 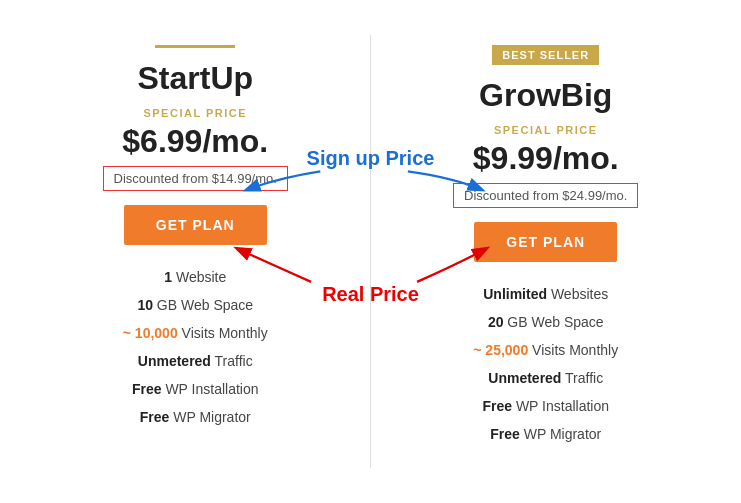 What do you see at coordinates (546, 55) in the screenshot?
I see `best-seller-badge: BEST SELLER` at bounding box center [546, 55].